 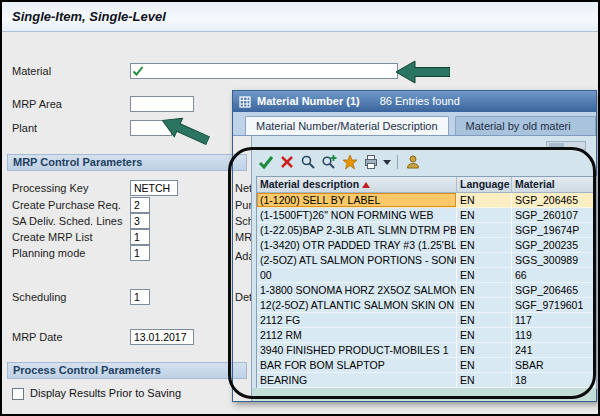 I want to click on popup-tabstrip: Material Number/Material Description Mat…, so click(x=414, y=124).